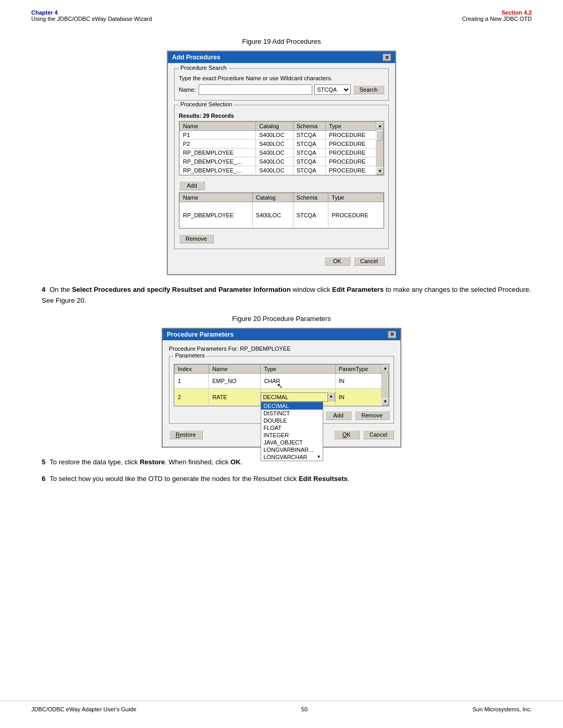 This screenshot has width=563, height=728. I want to click on proc-for-label: Procedure Parameters For: RP_DBEMPLOYEE, so click(282, 349).